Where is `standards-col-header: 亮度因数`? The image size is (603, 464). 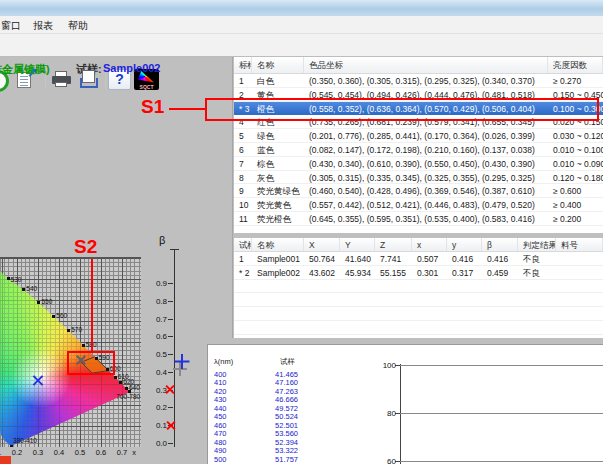
standards-col-header: 亮度因数 is located at coordinates (576, 65).